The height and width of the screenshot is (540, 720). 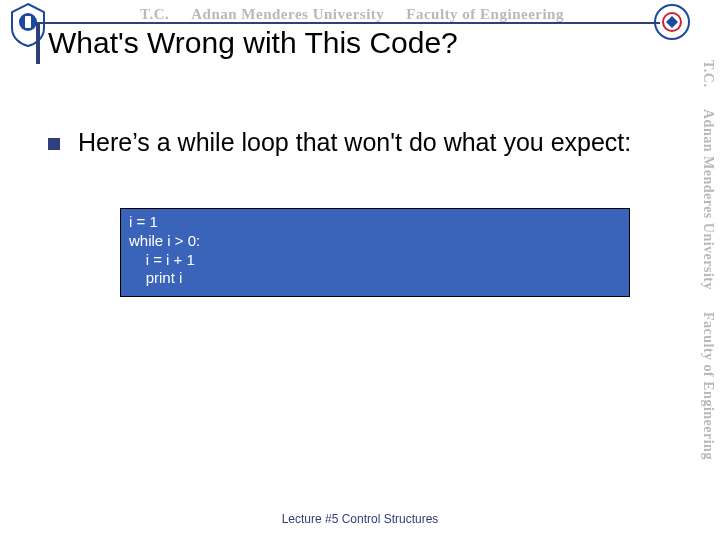 What do you see at coordinates (154, 14) in the screenshot?
I see `watermark-tc: T.C.` at bounding box center [154, 14].